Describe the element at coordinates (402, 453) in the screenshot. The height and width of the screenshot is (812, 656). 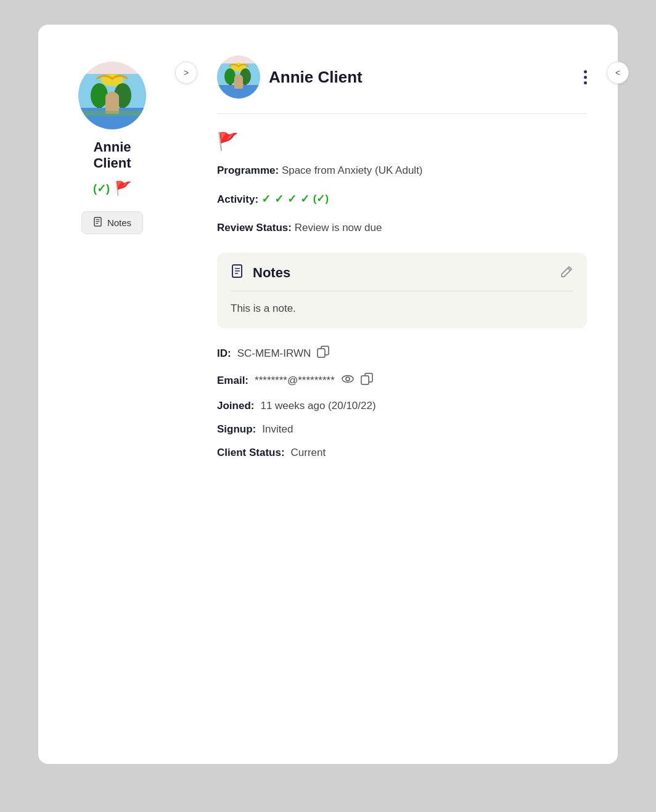
I see `client-status-row: Client Status: Current` at that location.